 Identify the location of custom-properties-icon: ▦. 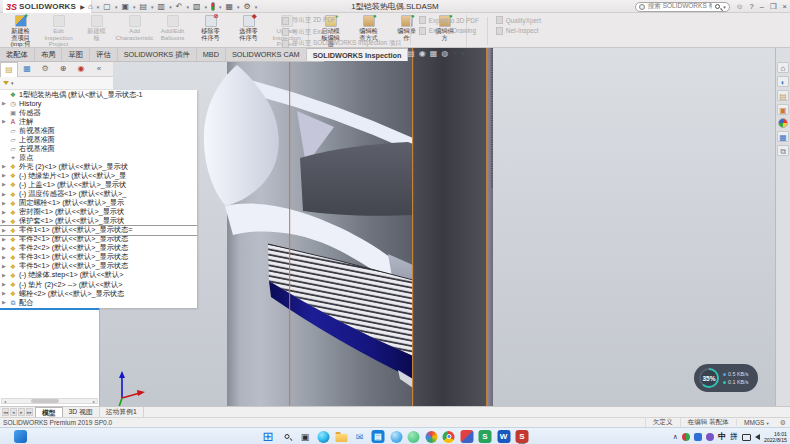
(783, 136).